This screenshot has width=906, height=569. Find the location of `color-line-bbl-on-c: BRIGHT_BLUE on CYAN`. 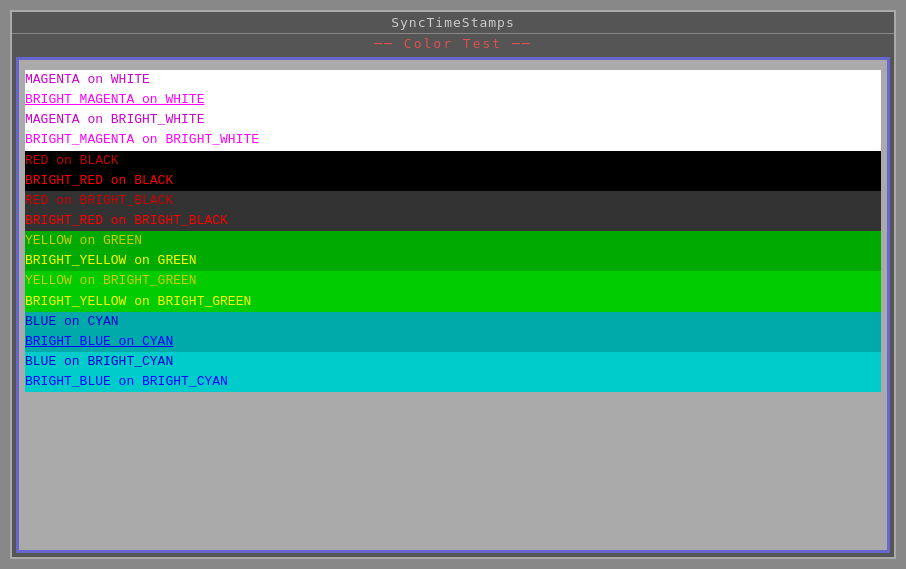

color-line-bbl-on-c: BRIGHT_BLUE on CYAN is located at coordinates (453, 342).